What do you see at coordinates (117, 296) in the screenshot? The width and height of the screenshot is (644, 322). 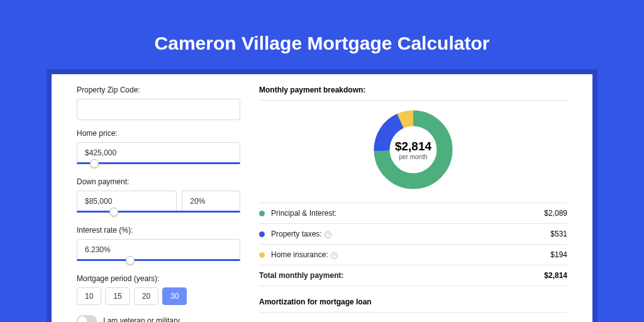 I see `period-option-15: 15` at bounding box center [117, 296].